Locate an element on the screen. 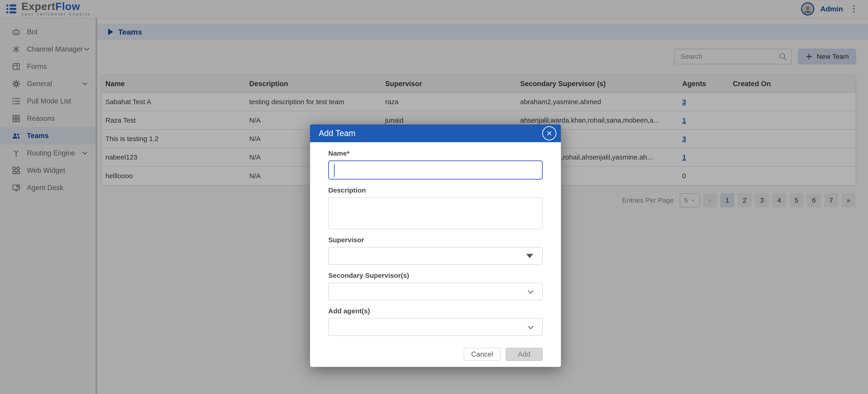 Image resolution: width=868 pixels, height=394 pixels. supervisor-field-label: Supervisor is located at coordinates (435, 240).